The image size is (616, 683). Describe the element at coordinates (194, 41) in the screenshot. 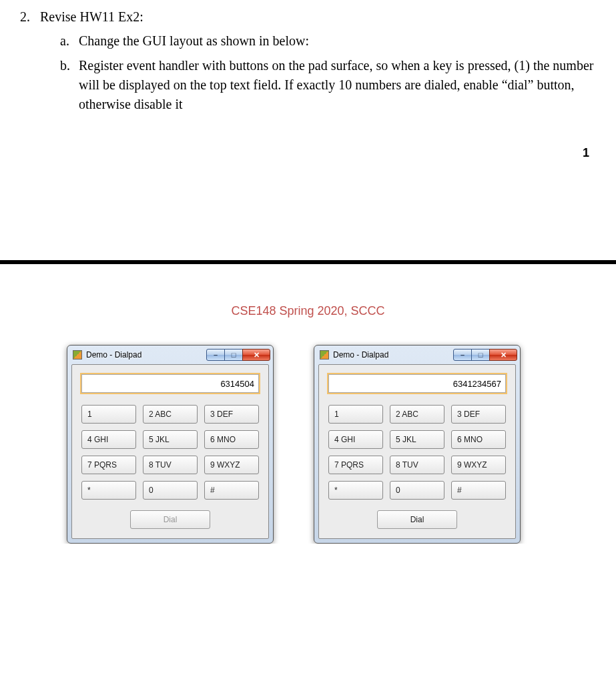

I see `subitem-a-text: Change the GUI layout as shown in below:` at that location.